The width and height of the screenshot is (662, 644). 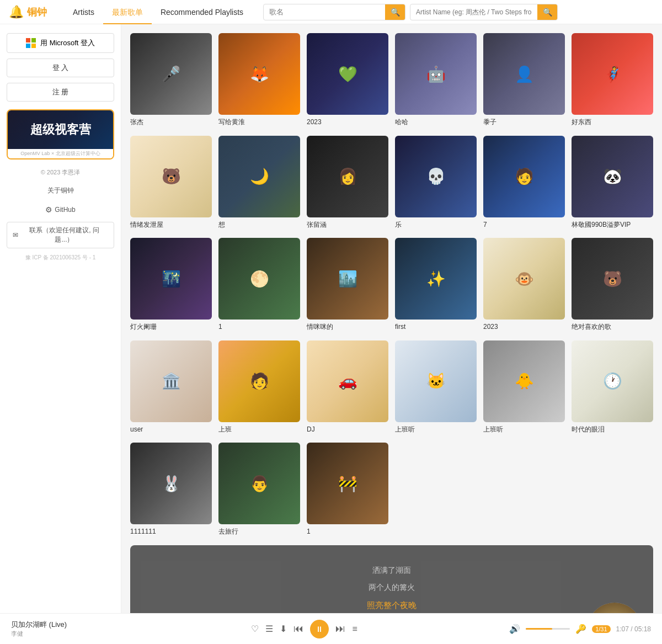 I want to click on playlist-item: 🤖 哈哈, so click(x=436, y=80).